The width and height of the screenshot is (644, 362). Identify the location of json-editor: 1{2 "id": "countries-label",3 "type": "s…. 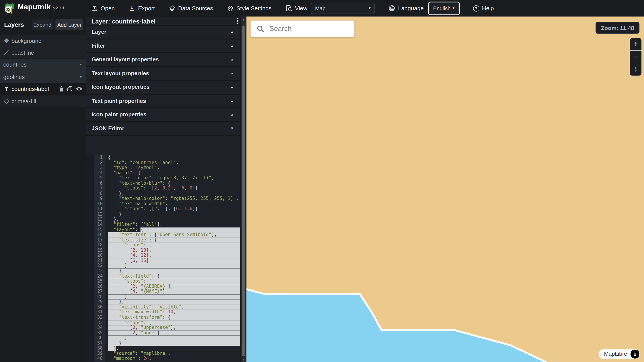
(163, 257).